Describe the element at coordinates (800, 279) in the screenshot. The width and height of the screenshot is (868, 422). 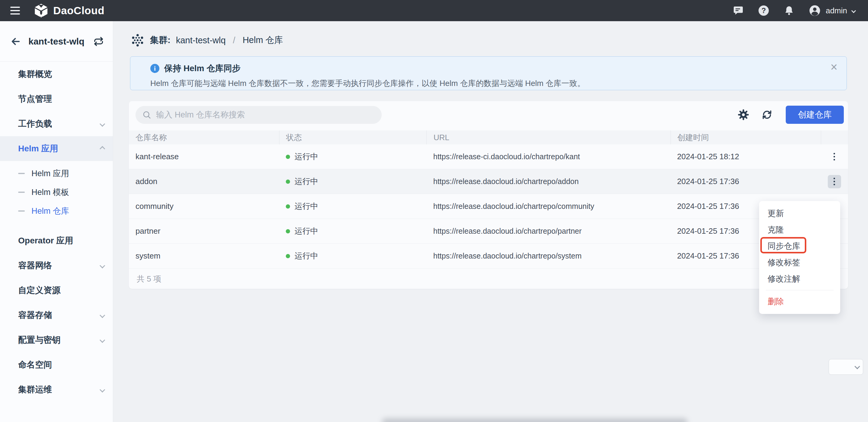
I see `menu-item-edit-annotations: 修改注解` at that location.